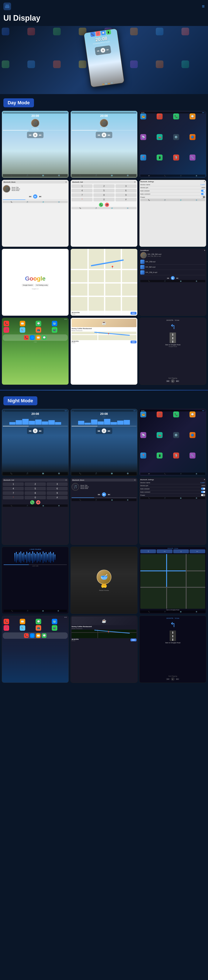 The image size is (208, 980). Describe the element at coordinates (57, 498) in the screenshot. I see `night-num-hash: #` at that location.